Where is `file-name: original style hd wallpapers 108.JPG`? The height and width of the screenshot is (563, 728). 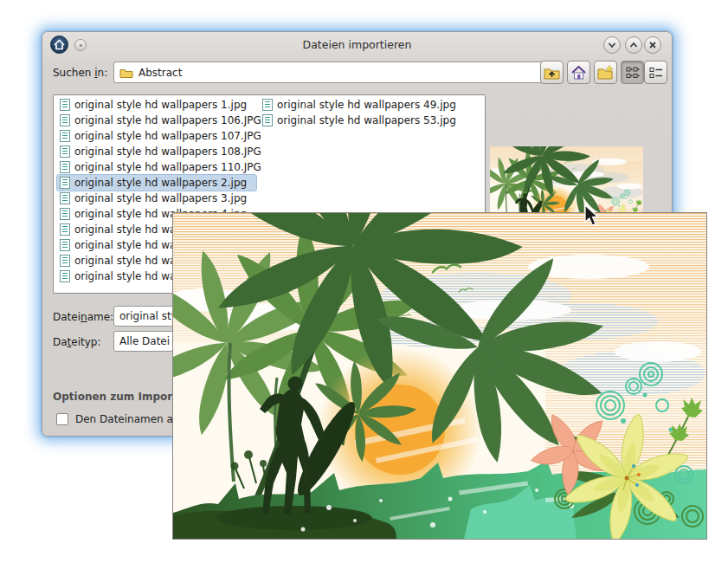 file-name: original style hd wallpapers 108.JPG is located at coordinates (168, 152).